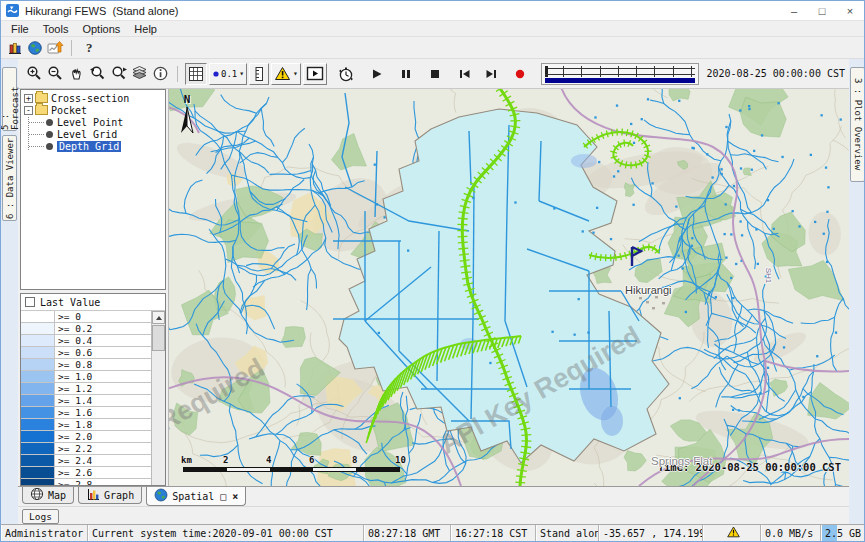 This screenshot has height=542, width=865. I want to click on scrollbar-track, so click(158, 418).